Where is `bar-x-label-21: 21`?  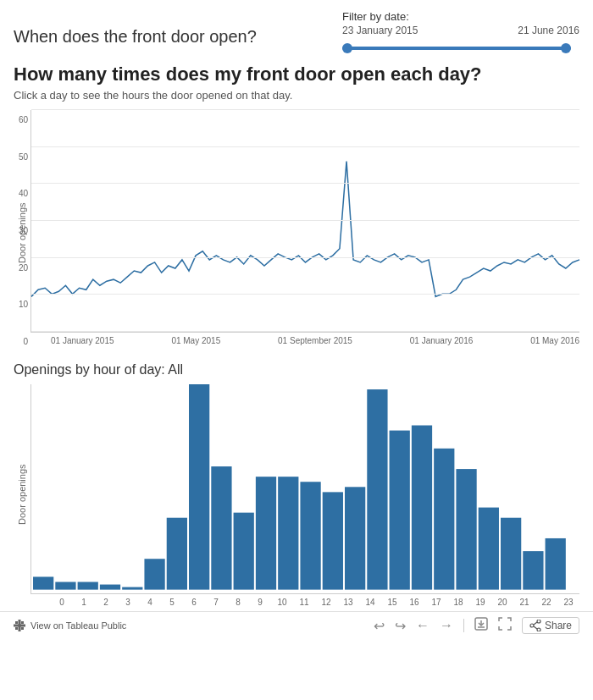
bar-x-label-21: 21 is located at coordinates (524, 603).